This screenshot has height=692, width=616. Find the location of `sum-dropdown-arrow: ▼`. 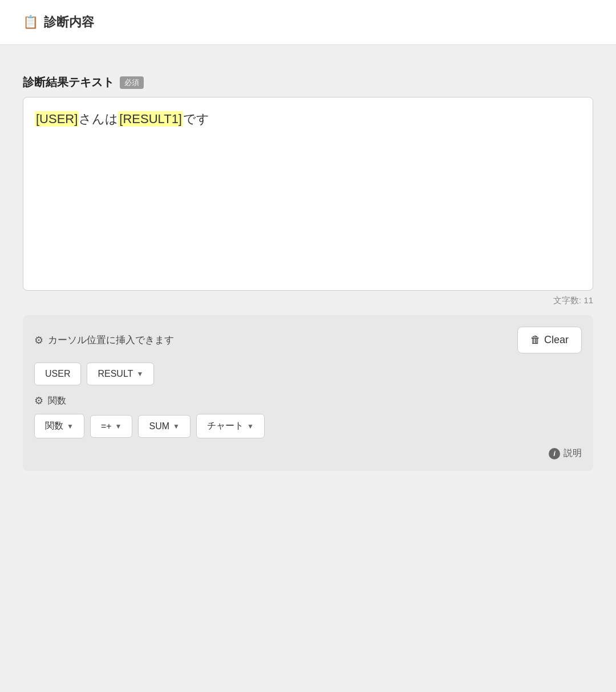

sum-dropdown-arrow: ▼ is located at coordinates (176, 426).